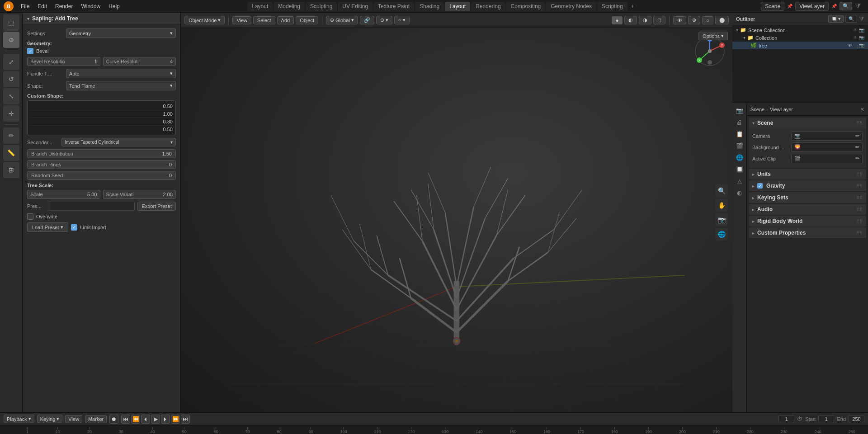  What do you see at coordinates (855, 45) in the screenshot?
I see `object-select: ⬚` at bounding box center [855, 45].